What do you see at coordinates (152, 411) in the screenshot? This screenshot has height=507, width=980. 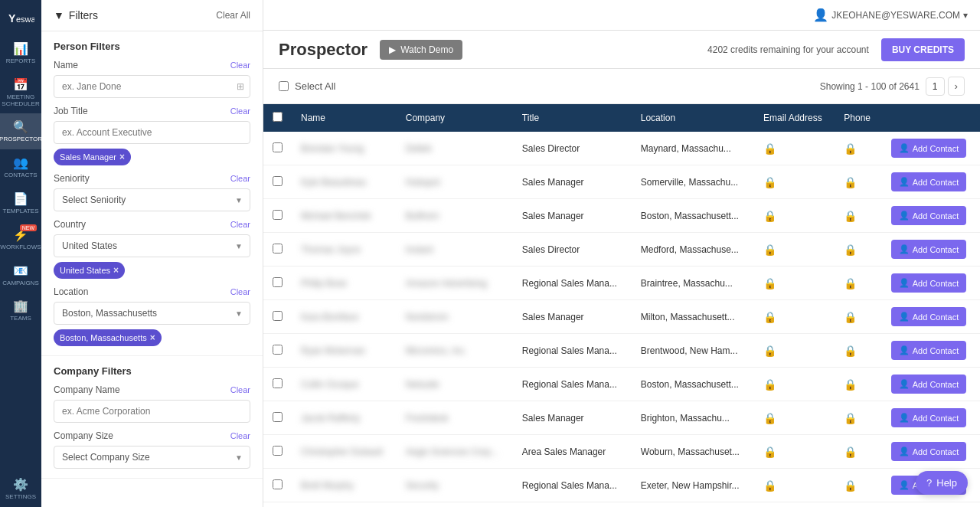 I see `company-name-input` at bounding box center [152, 411].